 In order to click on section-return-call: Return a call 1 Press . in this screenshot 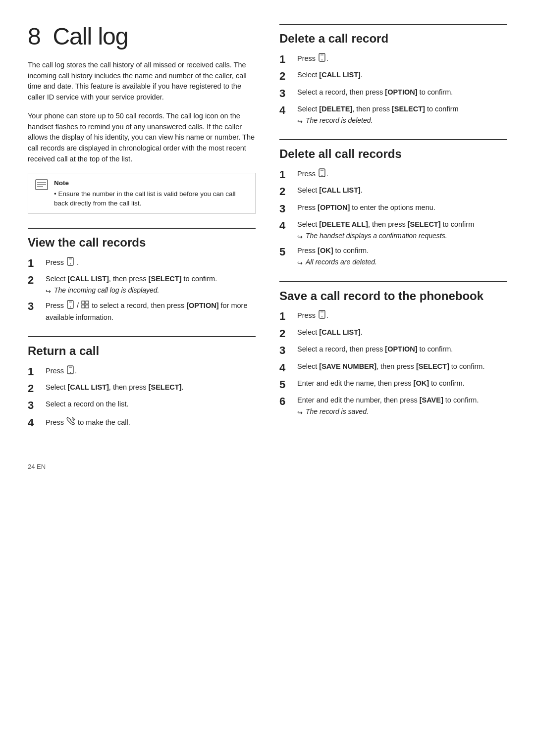, I will do `click(142, 383)`.